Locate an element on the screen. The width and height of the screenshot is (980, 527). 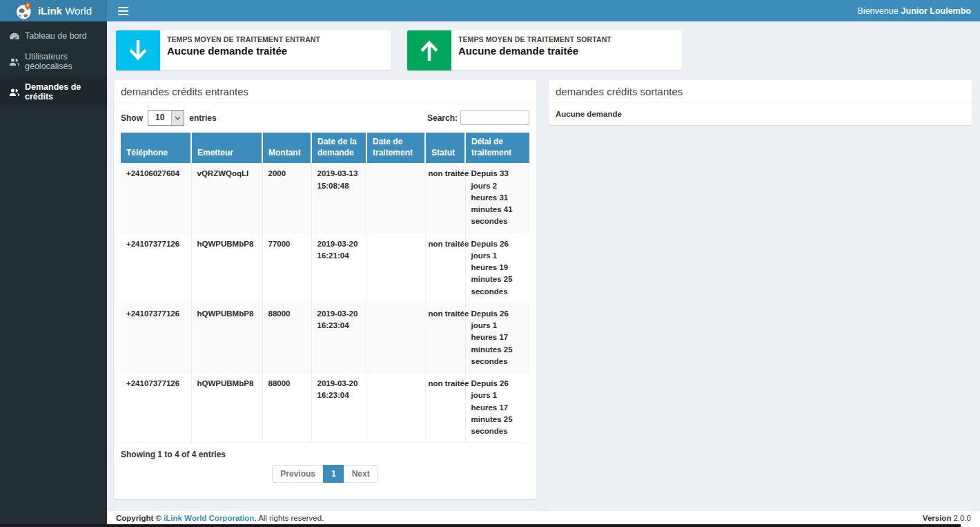
empty-message: Aucune demande is located at coordinates (761, 114).